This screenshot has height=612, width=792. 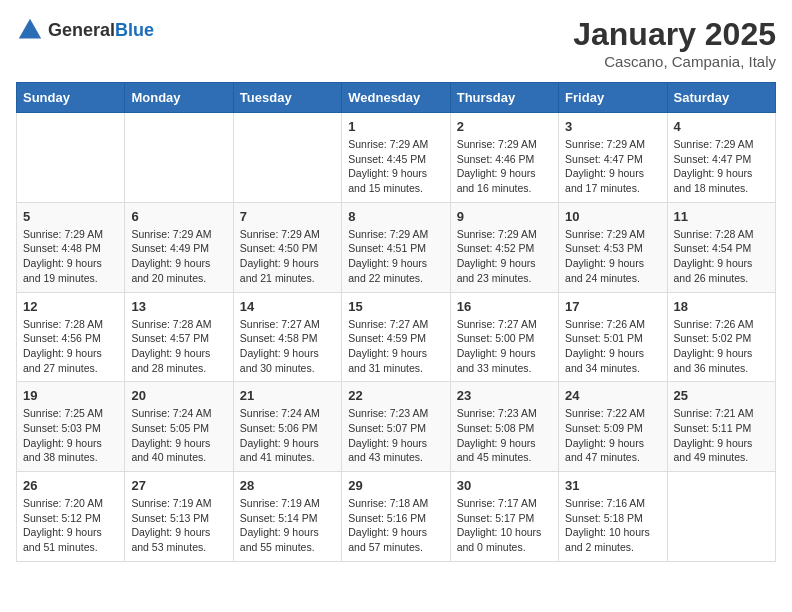 I want to click on calendar-cell: 20Sunrise: 7:24 AM Sunset: 5:05 PM Dayli…, so click(x=179, y=427).